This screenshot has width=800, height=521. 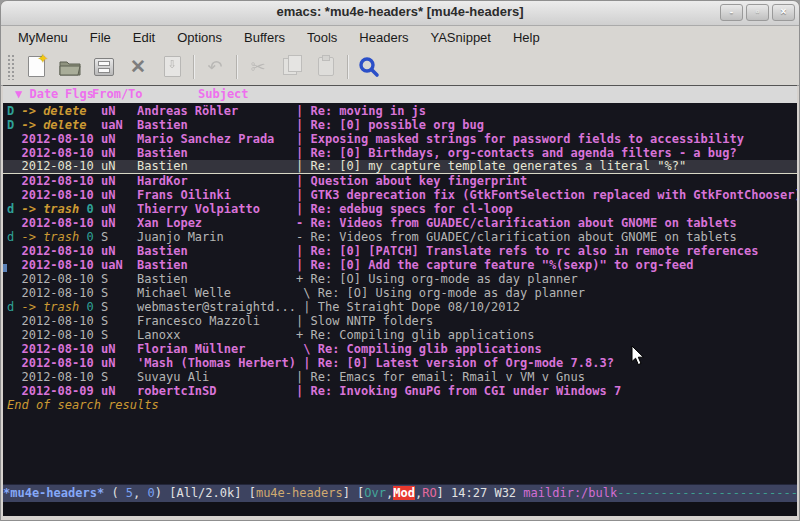 I want to click on menu-bar: MyMenu File Edit Options Buffers Tools H…, so click(x=400, y=37).